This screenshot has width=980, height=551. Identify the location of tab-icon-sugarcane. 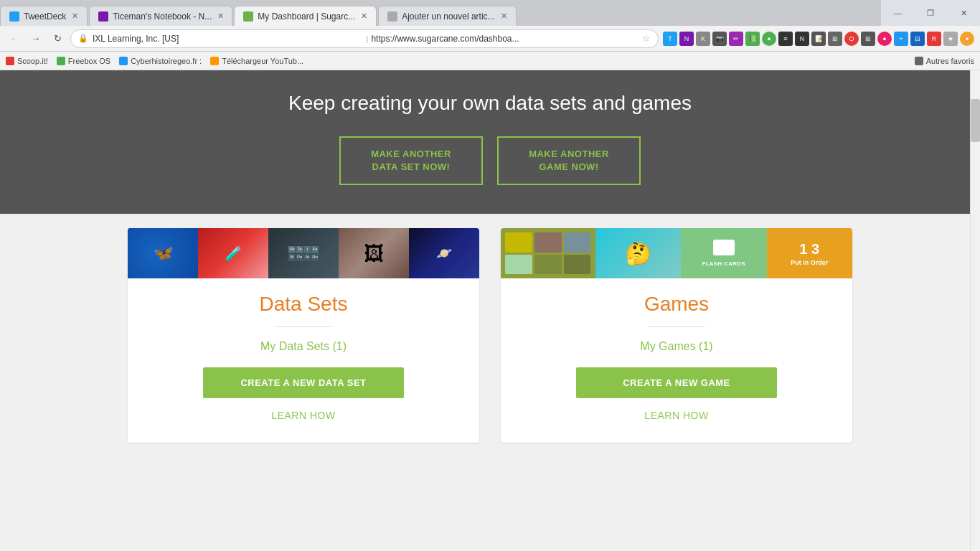
(248, 17).